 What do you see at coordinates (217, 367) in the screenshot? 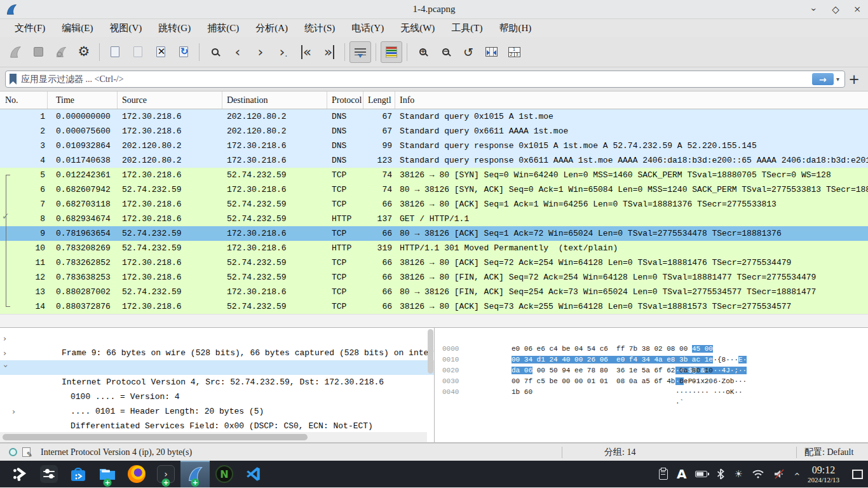
I see `detail-line: ›Internet Protocol Version 4, Src: 52.74…` at bounding box center [217, 367].